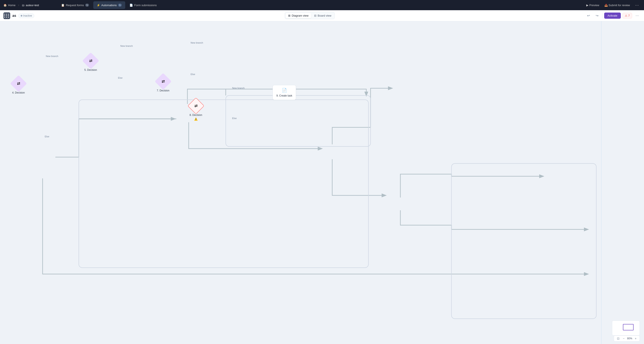 Image resolution: width=644 pixels, height=344 pixels. I want to click on node-8-label: 8. Decision, so click(196, 115).